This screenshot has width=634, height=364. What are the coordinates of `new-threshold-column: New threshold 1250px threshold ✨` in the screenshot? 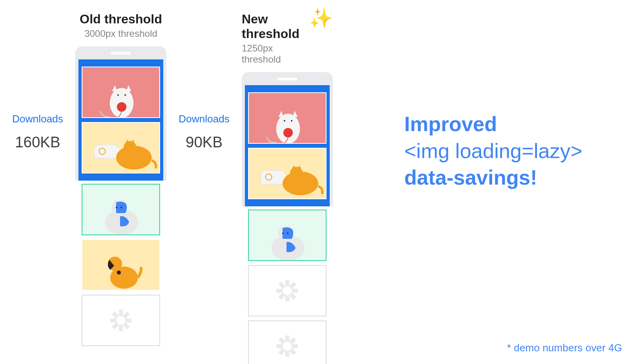 It's located at (287, 182).